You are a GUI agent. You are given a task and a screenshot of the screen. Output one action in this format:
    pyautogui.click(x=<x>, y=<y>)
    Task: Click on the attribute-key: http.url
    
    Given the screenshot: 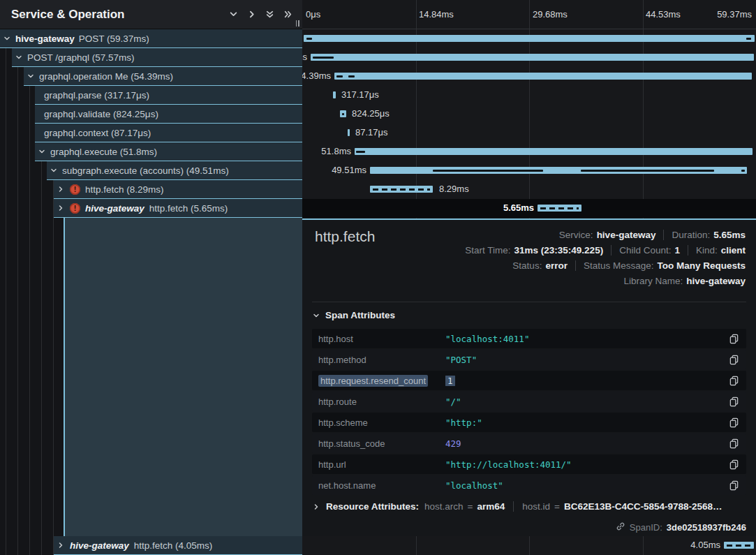 What is the action you would take?
    pyautogui.click(x=382, y=465)
    